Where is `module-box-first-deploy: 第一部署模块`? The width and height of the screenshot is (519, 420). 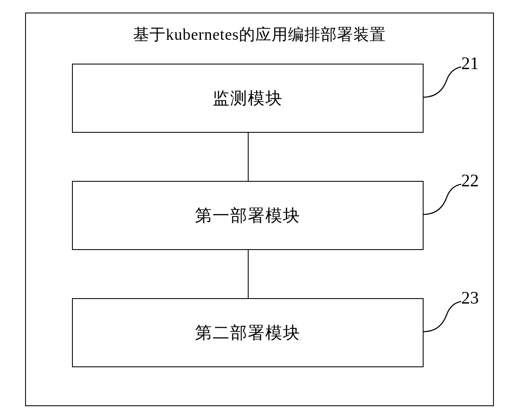 module-box-first-deploy: 第一部署模块 is located at coordinates (248, 215).